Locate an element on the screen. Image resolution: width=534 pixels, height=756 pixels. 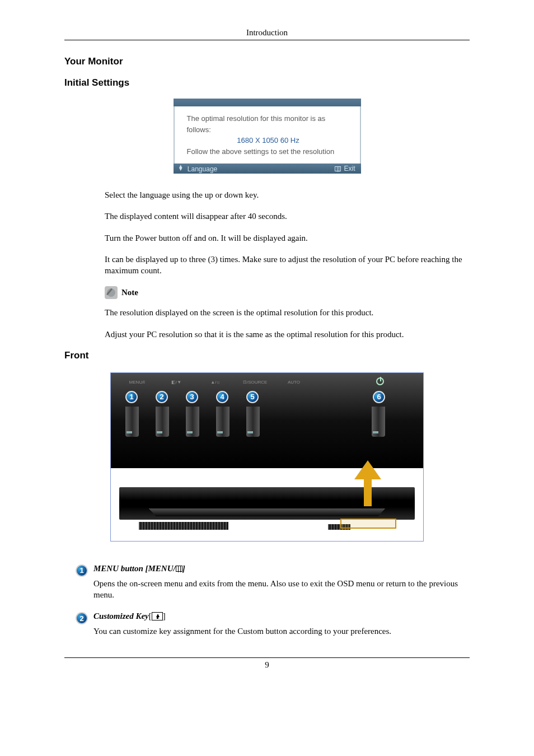
note-label: Note is located at coordinates (130, 292).